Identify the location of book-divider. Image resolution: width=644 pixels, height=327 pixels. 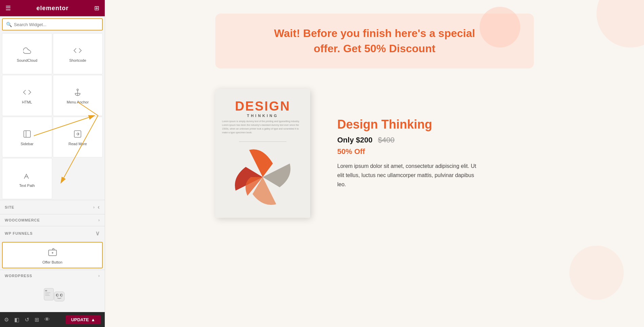
(263, 142).